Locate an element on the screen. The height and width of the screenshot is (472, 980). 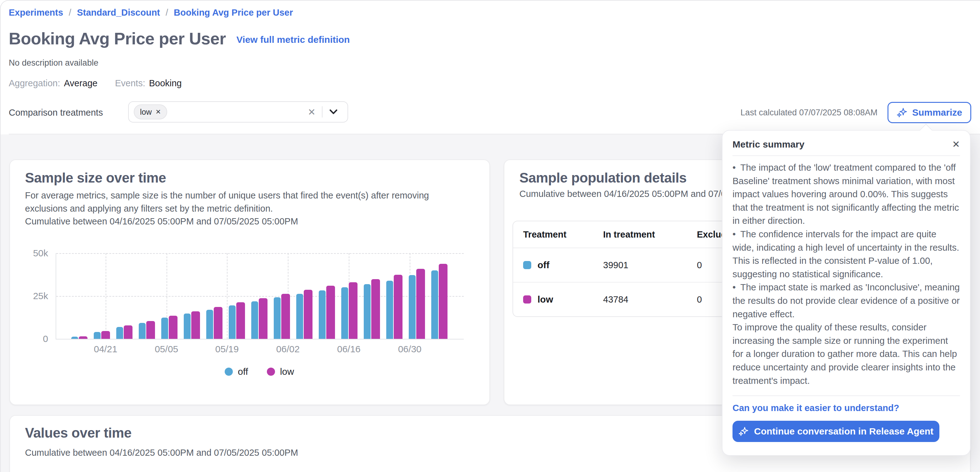
table-header-cell: Treatment is located at coordinates (558, 234).